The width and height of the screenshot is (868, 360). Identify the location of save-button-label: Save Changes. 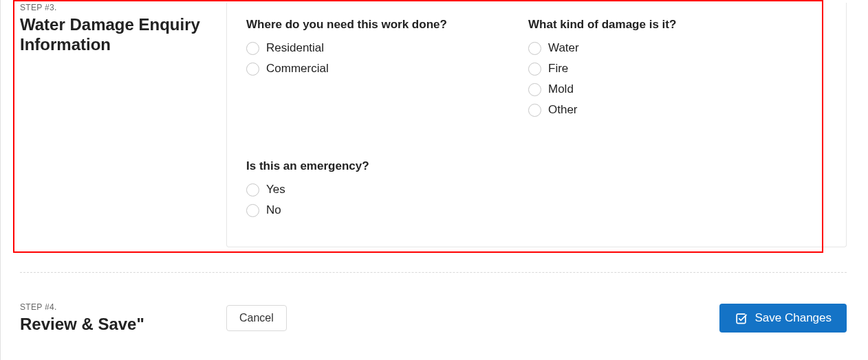
(793, 318).